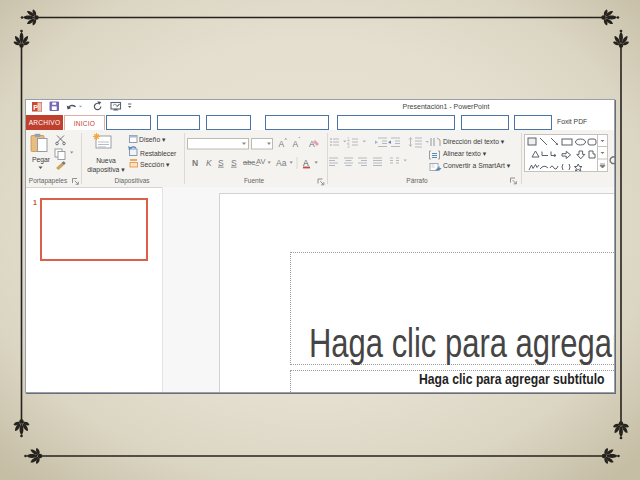  I want to click on svg-text: 3, so click(348, 146).